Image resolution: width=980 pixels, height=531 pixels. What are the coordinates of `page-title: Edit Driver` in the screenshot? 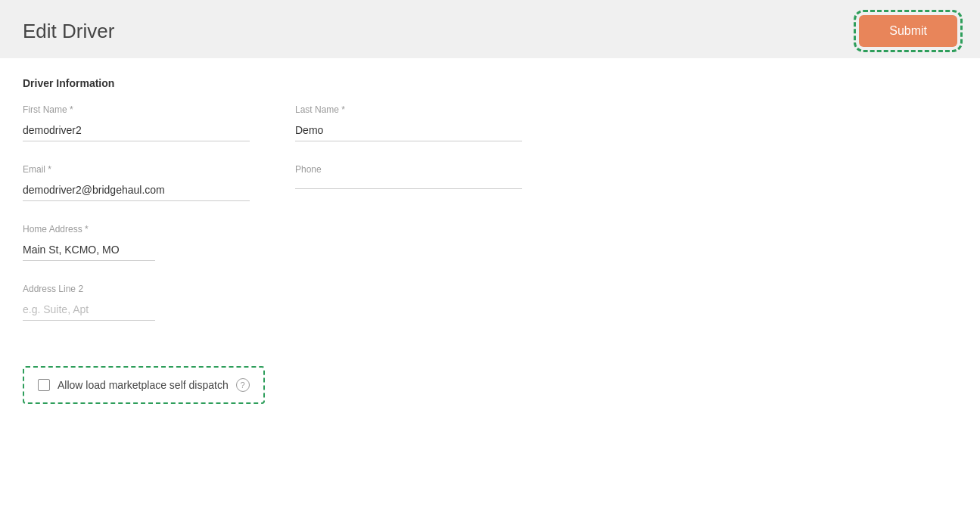 It's located at (68, 32).